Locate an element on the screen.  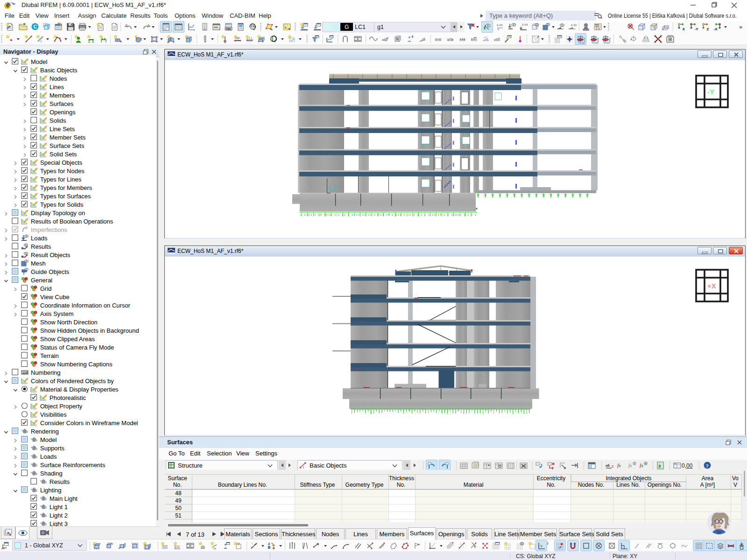
svg-text: x is located at coordinates (203, 546).